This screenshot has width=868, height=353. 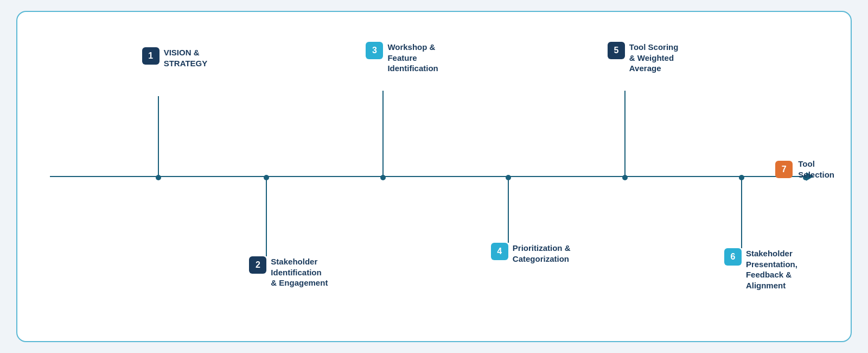 What do you see at coordinates (531, 253) in the screenshot?
I see `step-4: 4 Prioritization &Categorization` at bounding box center [531, 253].